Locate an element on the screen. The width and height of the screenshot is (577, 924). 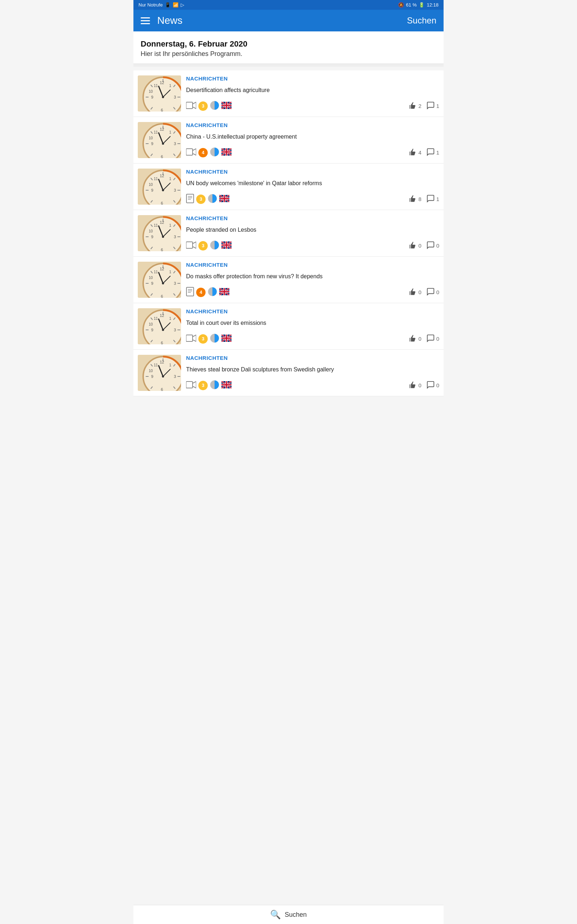
news-tags: 4 is located at coordinates (208, 292).